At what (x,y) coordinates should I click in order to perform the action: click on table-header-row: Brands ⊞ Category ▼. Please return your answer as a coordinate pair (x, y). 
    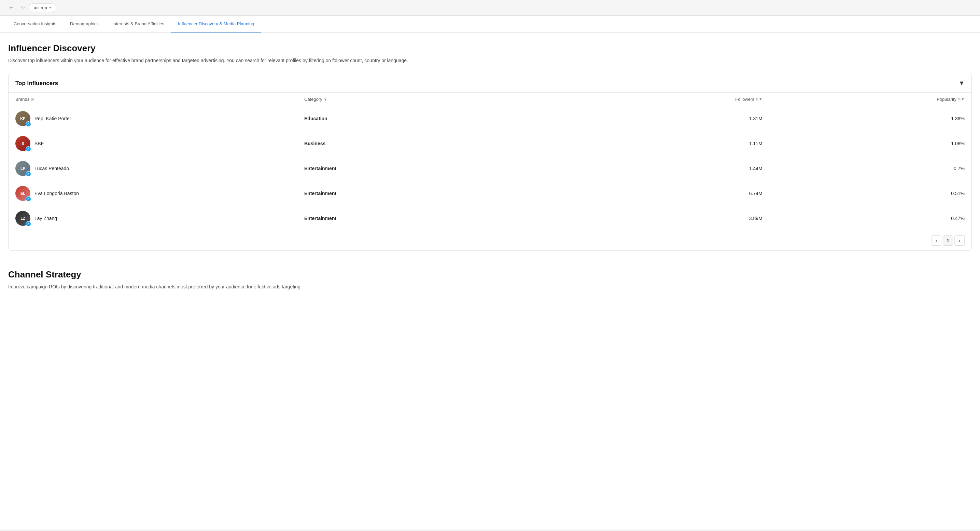
    Looking at the image, I should click on (490, 99).